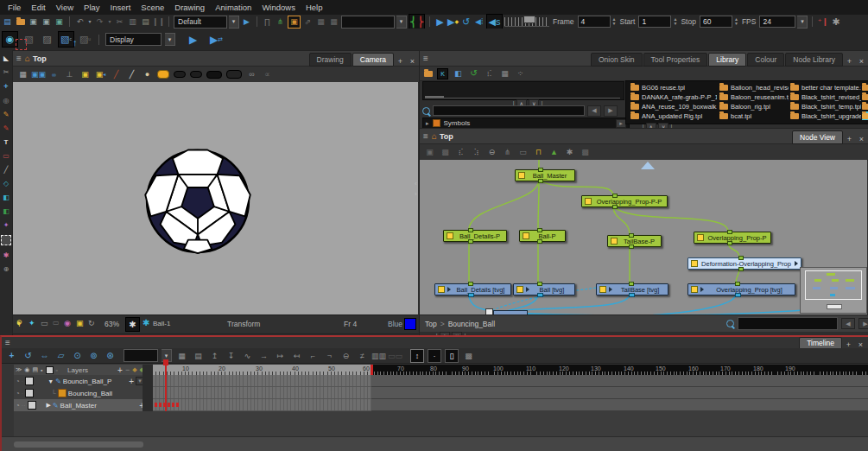 The height and width of the screenshot is (451, 868). What do you see at coordinates (69, 74) in the screenshot?
I see `safe-area-icon: ⊥` at bounding box center [69, 74].